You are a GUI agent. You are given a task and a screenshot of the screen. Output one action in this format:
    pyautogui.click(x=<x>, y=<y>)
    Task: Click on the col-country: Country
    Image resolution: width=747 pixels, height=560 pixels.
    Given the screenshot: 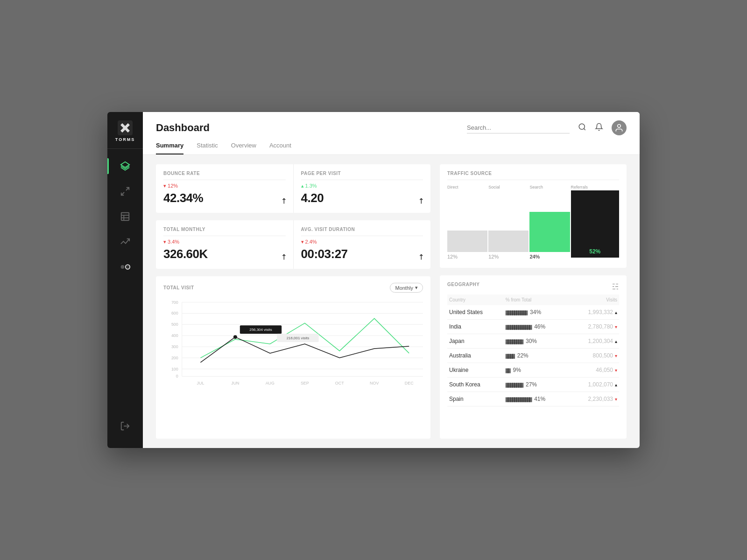 What is the action you would take?
    pyautogui.click(x=475, y=300)
    